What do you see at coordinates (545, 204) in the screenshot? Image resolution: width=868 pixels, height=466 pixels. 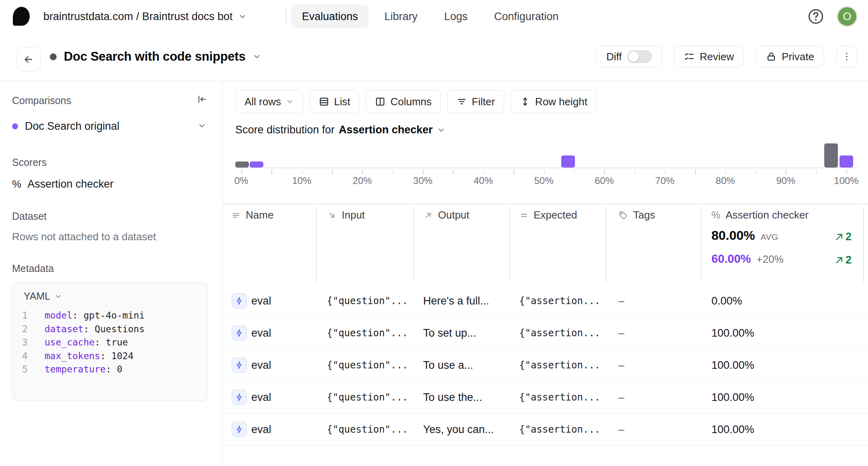 I see `table-top-border` at bounding box center [545, 204].